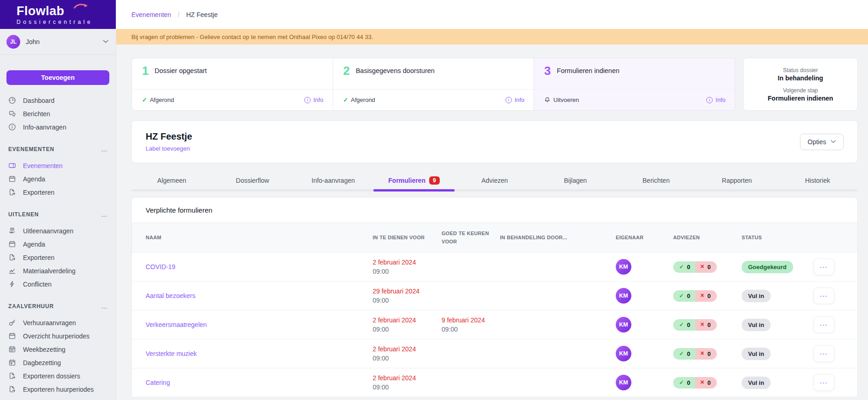 This screenshot has height=400, width=868. I want to click on add-label-link: Label toevoegen, so click(169, 149).